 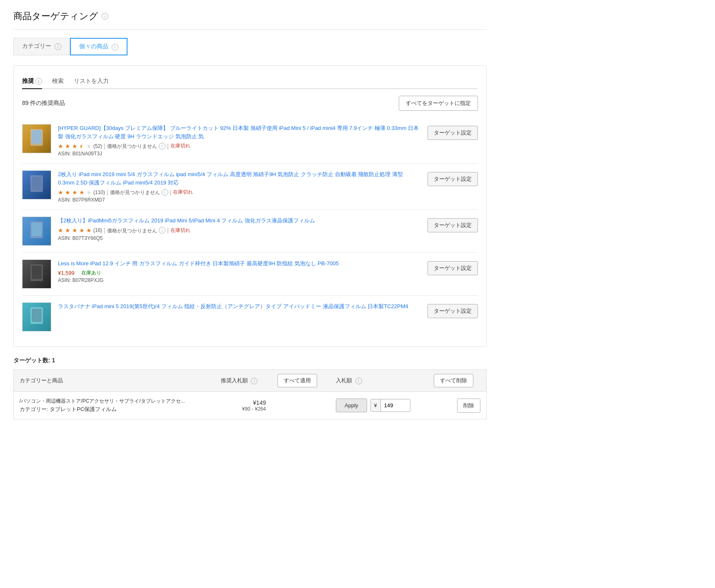 I want to click on review-count: (110), so click(x=99, y=192).